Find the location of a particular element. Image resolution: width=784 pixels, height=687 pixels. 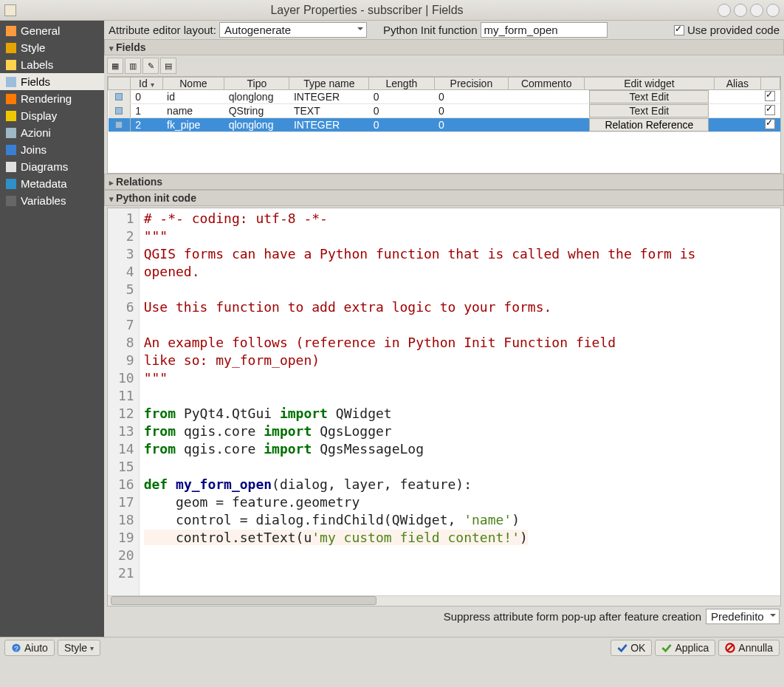

new-field-button: ▦ is located at coordinates (115, 66).